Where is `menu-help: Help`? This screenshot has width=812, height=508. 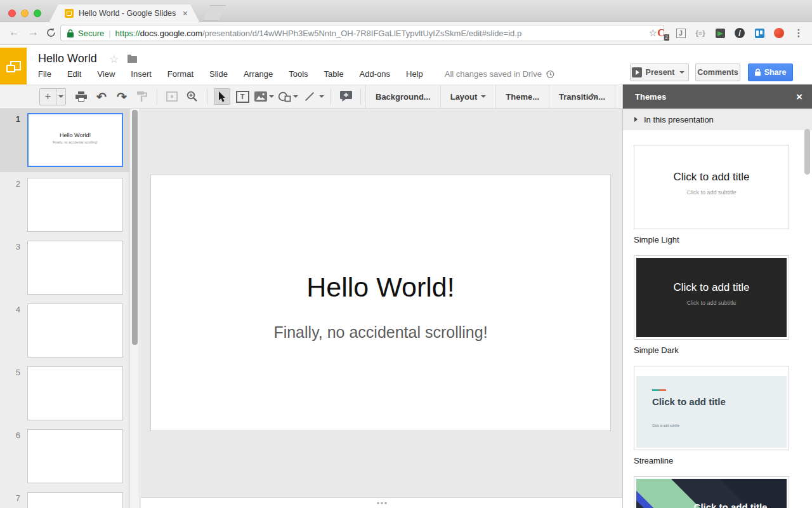
menu-help: Help is located at coordinates (415, 74).